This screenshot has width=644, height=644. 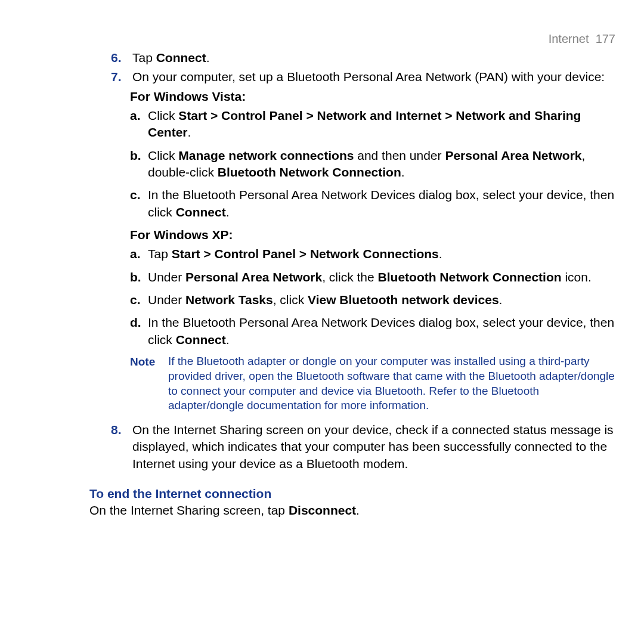 I want to click on xp-heading: For Windows XP:, so click(x=322, y=235).